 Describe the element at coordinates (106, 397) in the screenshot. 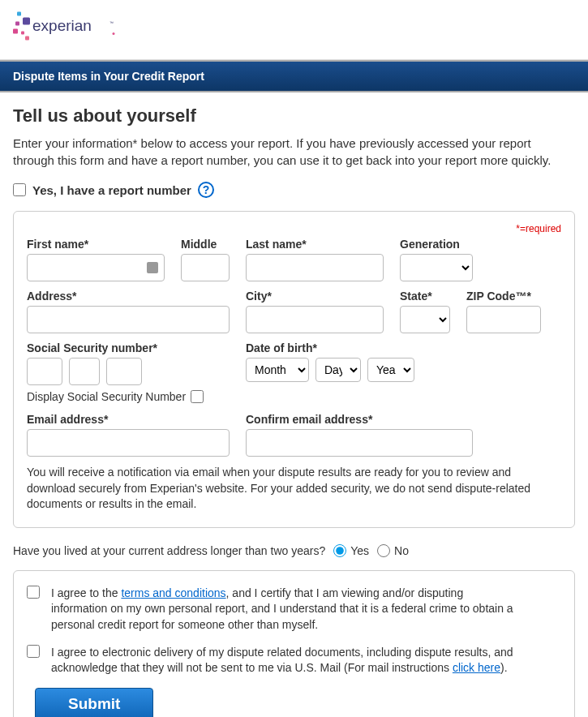

I see `ssn-display-label: Display Social Security Number` at that location.